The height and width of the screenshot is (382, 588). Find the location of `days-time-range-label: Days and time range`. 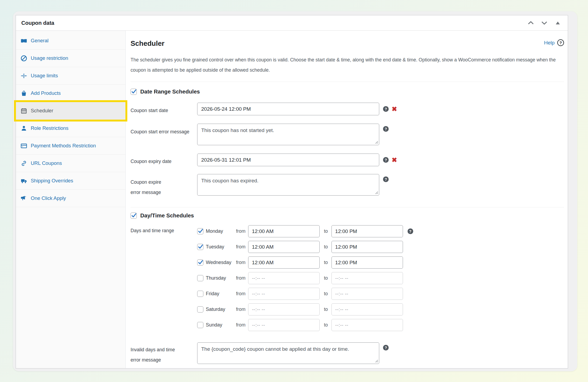

days-time-range-label: Days and time range is located at coordinates (164, 280).